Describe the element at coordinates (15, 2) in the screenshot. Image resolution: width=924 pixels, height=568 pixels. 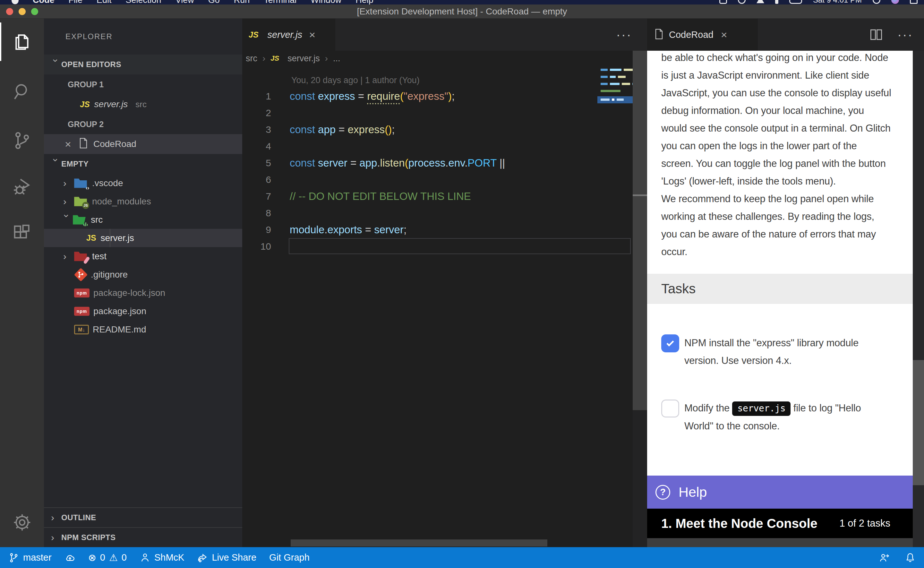
I see `apple-logo-icon` at that location.